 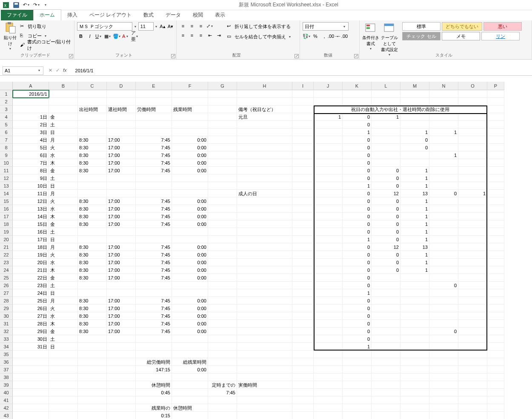 What do you see at coordinates (496, 178) in the screenshot?
I see `cell-P12` at bounding box center [496, 178].